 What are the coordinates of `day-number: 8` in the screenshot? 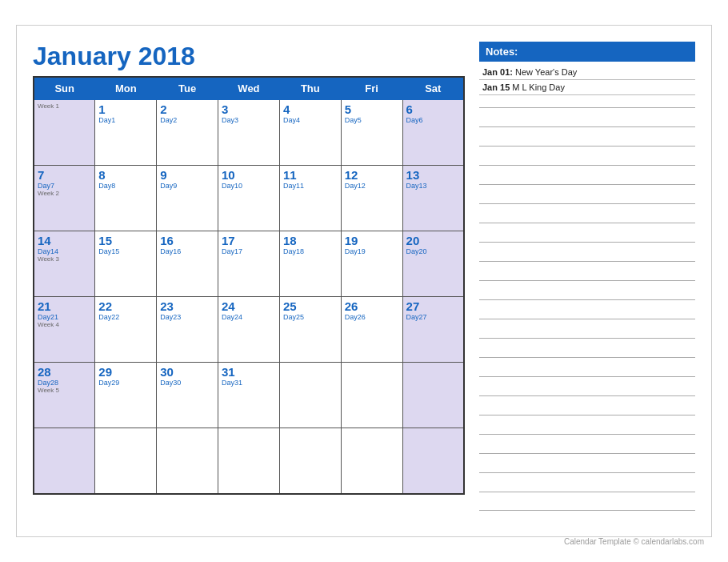 It's located at (126, 175).